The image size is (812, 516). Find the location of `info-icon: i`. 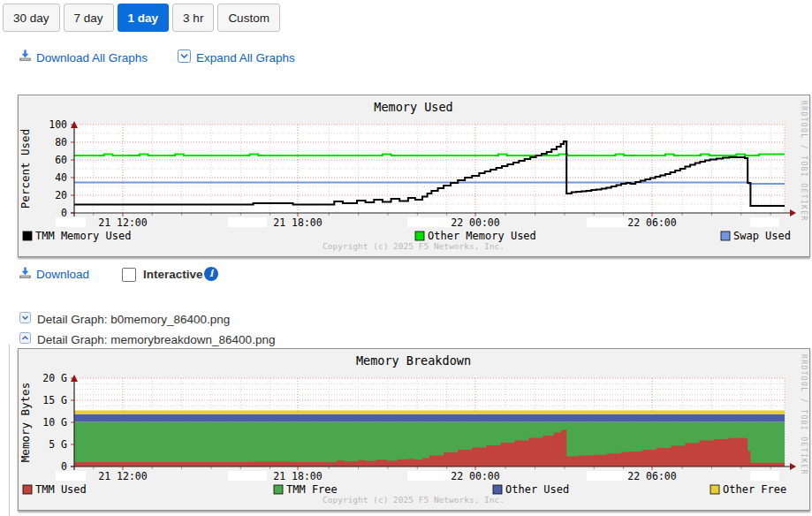

info-icon: i is located at coordinates (211, 274).